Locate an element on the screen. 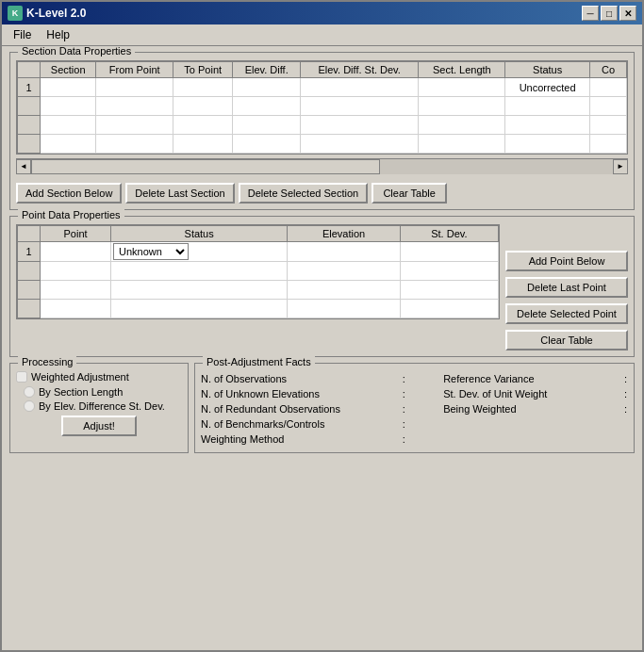 The width and height of the screenshot is (644, 652). section-data-title: Section Data Properties is located at coordinates (76, 51).